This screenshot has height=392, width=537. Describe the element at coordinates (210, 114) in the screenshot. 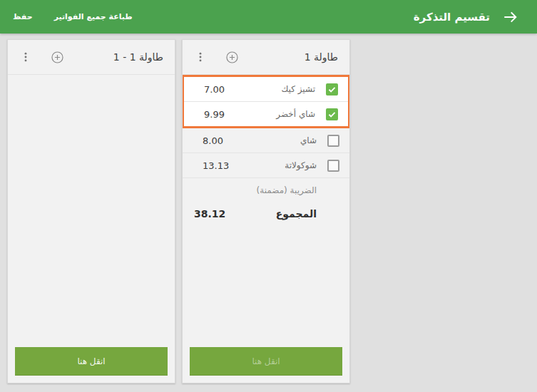

I see `item-price: 9.99` at that location.